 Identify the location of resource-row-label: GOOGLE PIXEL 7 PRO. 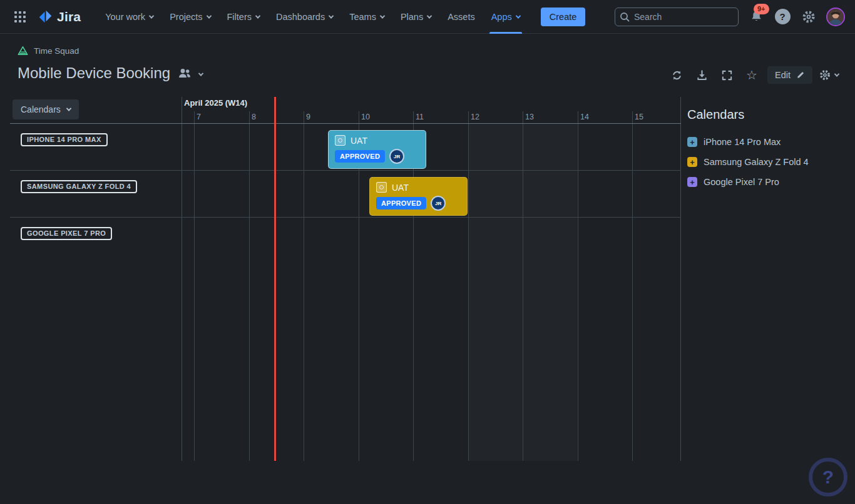
(66, 234).